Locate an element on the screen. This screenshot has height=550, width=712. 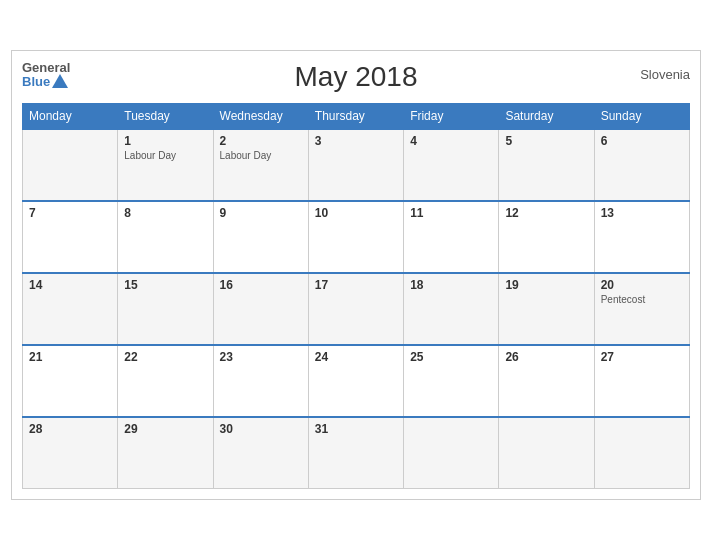
day-number: 15 is located at coordinates (165, 285).